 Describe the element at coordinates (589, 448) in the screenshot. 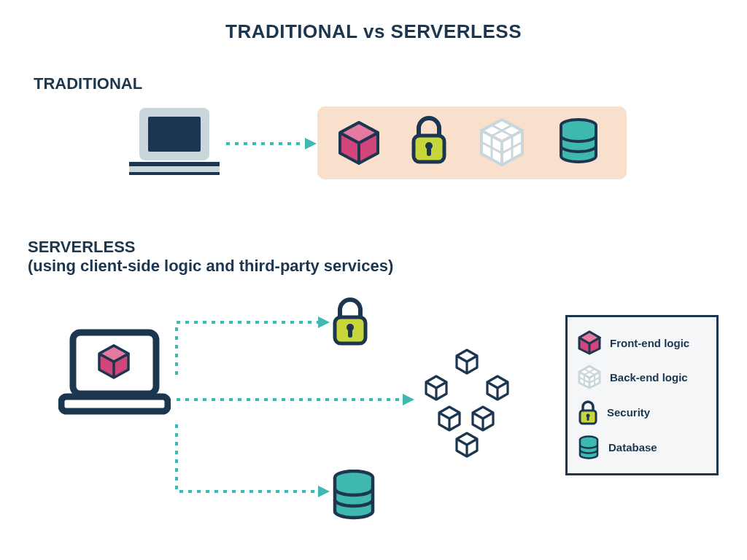

I see `database-icon-small` at that location.